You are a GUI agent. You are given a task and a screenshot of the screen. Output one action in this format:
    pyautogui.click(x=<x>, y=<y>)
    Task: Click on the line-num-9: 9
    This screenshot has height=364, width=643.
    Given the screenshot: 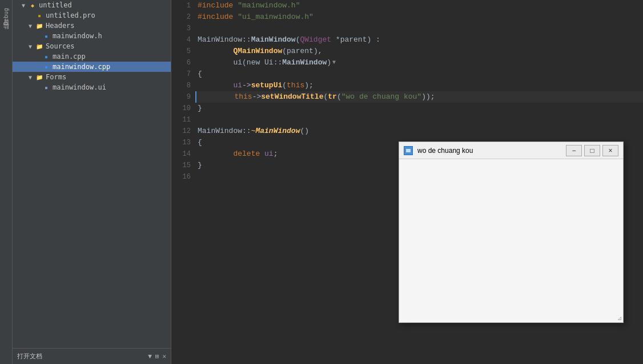 What is the action you would take?
    pyautogui.click(x=181, y=97)
    